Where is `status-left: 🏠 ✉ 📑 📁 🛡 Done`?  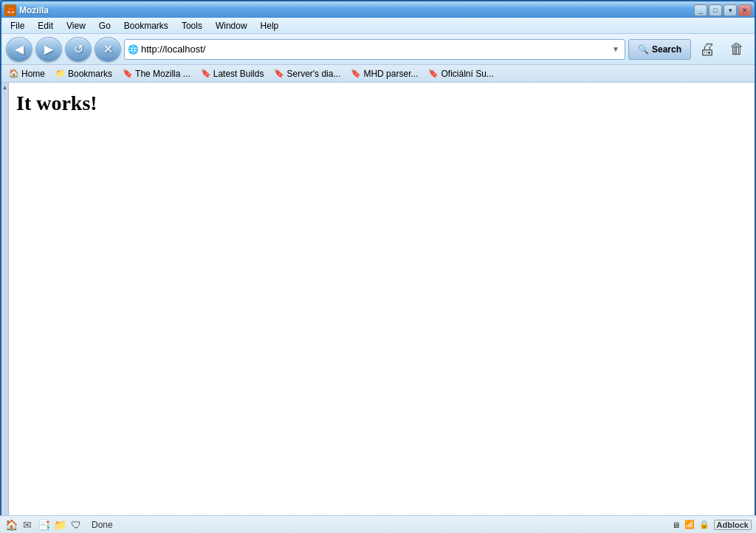 status-left: 🏠 ✉ 📑 📁 🛡 Done is located at coordinates (59, 525).